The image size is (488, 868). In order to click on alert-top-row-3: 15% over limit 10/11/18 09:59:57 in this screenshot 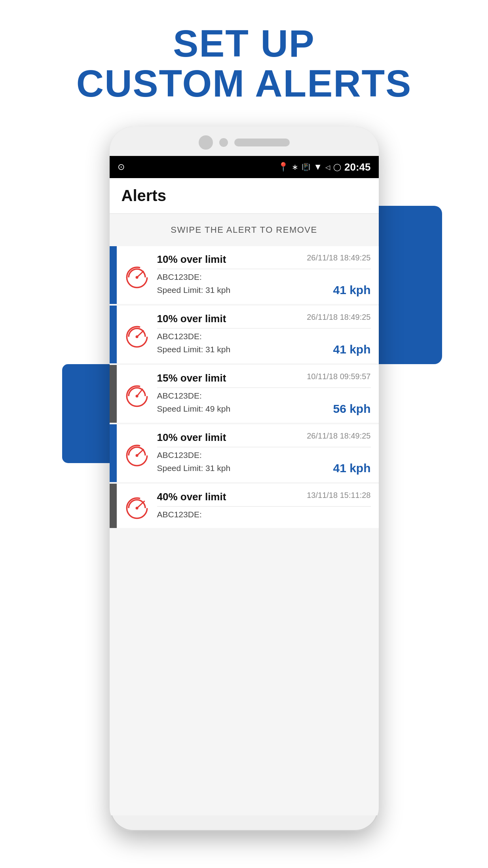, I will do `click(264, 378)`.